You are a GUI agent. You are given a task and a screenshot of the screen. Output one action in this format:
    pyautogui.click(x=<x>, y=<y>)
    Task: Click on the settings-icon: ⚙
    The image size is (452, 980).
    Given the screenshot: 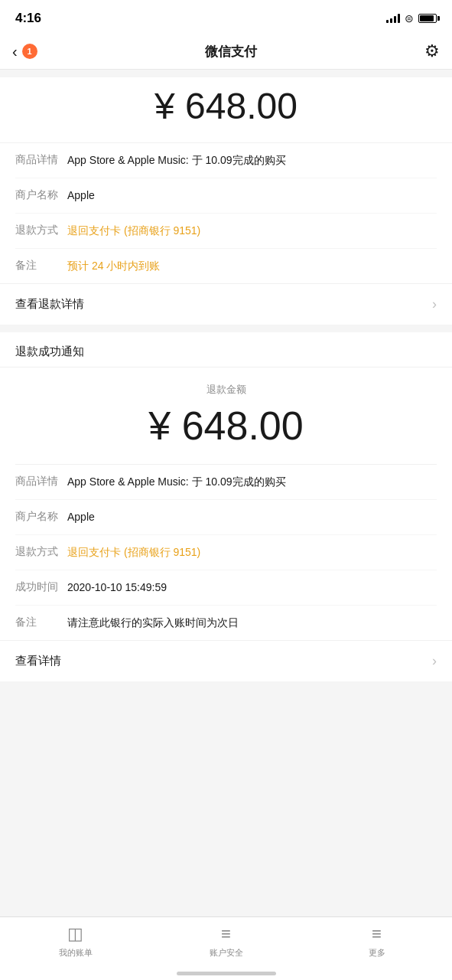 What is the action you would take?
    pyautogui.click(x=432, y=51)
    